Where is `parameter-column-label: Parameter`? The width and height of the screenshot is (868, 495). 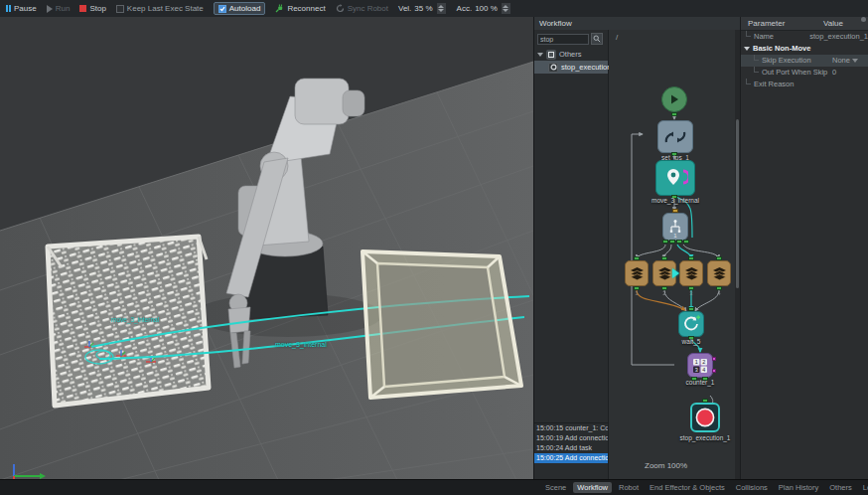
parameter-column-label: Parameter is located at coordinates (783, 24).